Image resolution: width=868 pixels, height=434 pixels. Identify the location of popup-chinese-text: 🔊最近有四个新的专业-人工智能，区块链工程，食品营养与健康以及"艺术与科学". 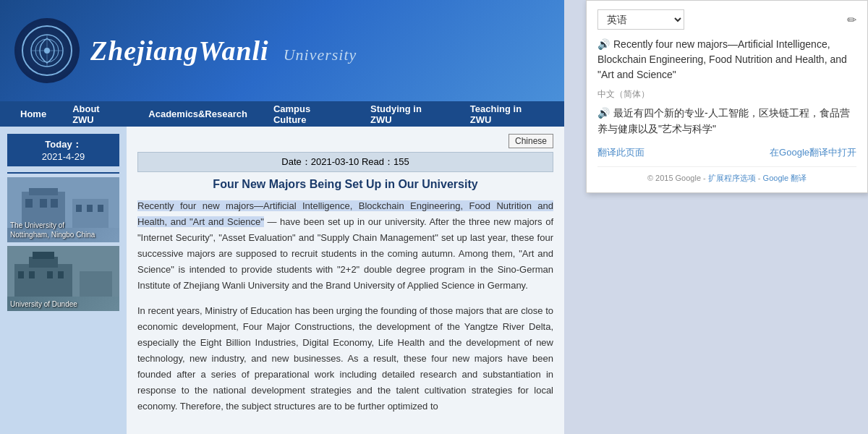
(727, 122).